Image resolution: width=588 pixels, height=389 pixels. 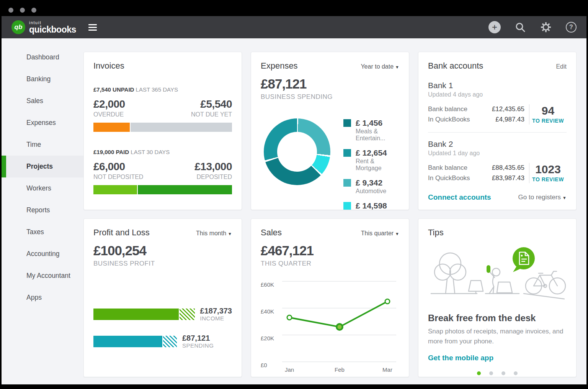 What do you see at coordinates (34, 10) in the screenshot?
I see `window-zoom-button` at bounding box center [34, 10].